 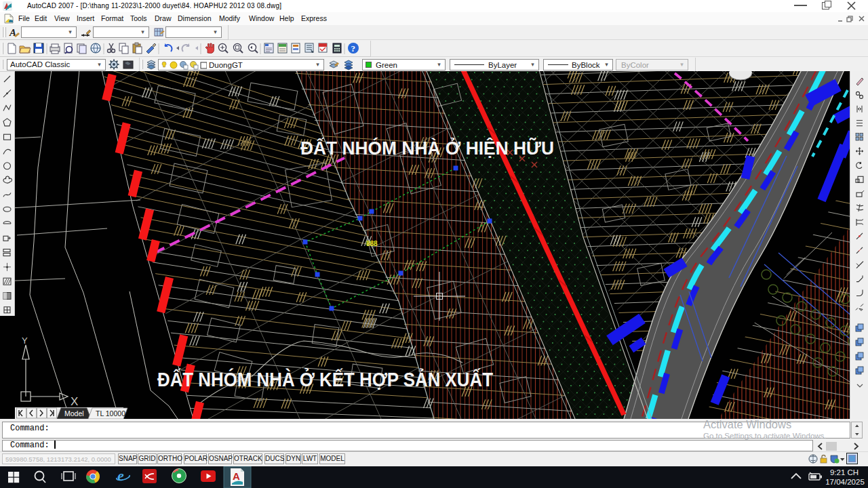 What do you see at coordinates (372, 244) in the screenshot?
I see `svg-text: 888` at bounding box center [372, 244].